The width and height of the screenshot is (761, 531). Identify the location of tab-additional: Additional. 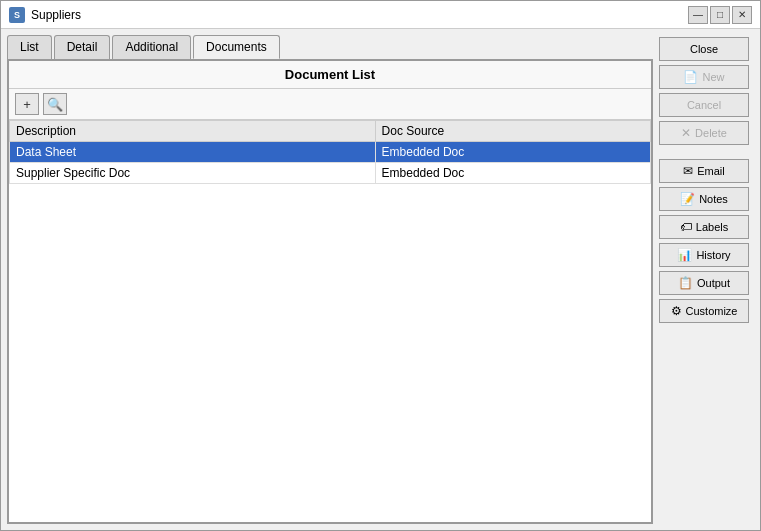
(152, 47).